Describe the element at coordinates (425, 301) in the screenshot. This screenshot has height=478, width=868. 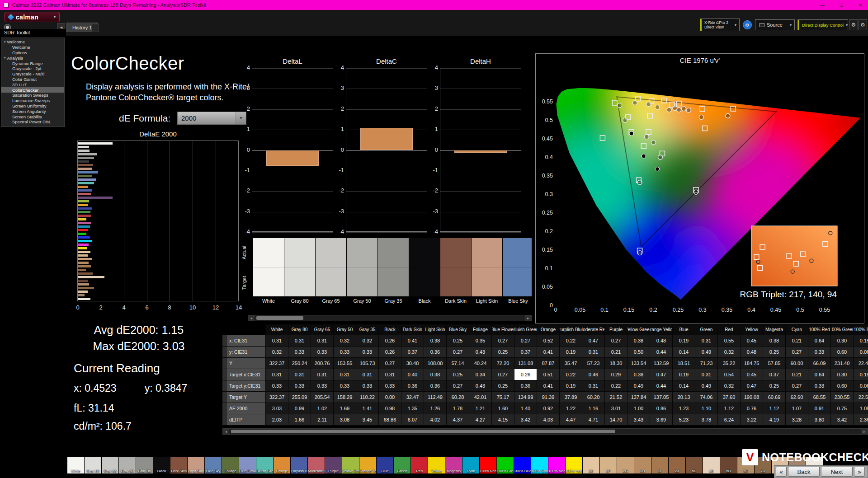
I see `swatch-label: Black` at that location.